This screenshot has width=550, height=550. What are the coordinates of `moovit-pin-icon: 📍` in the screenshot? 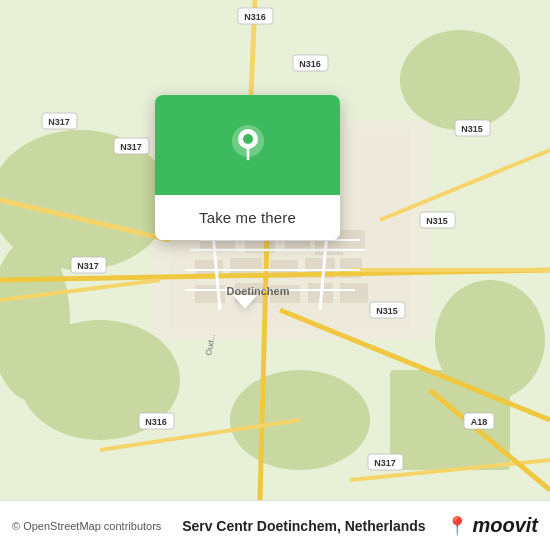 It's located at (457, 526).